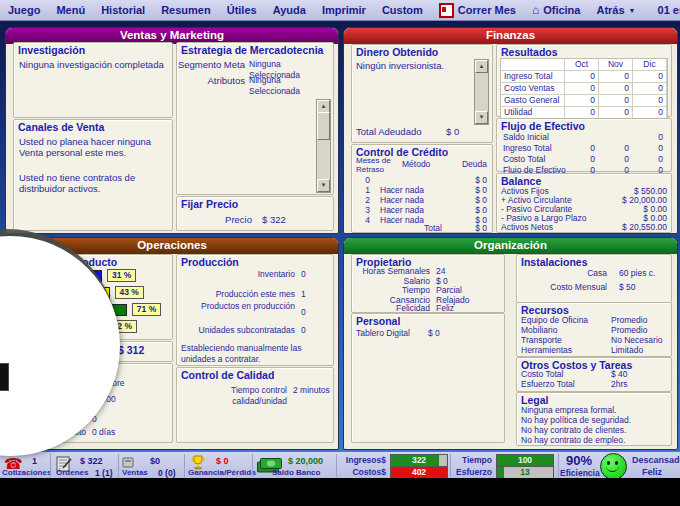 Image resolution: width=680 pixels, height=506 pixels. Describe the element at coordinates (324, 126) in the screenshot. I see `scrollbar-thumb` at that location.